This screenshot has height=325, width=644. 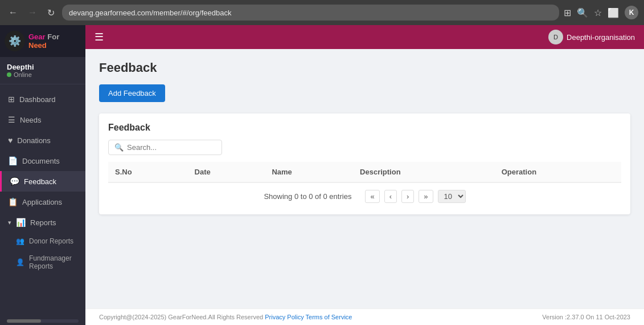 I want to click on topbar: ☰ D Deepthi-organisation, so click(x=364, y=37).